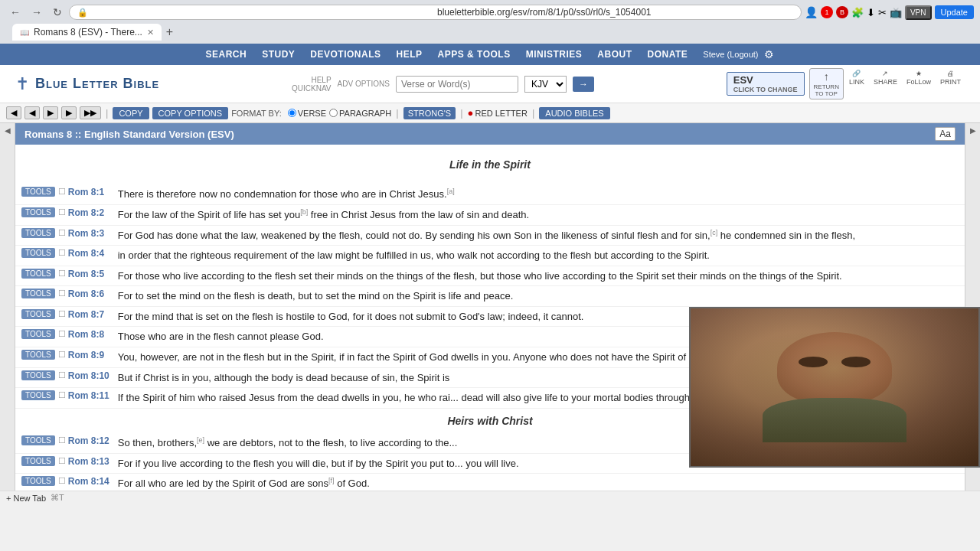 The image size is (980, 551). Describe the element at coordinates (538, 484) in the screenshot. I see `verse-text-8-14: For all who are led by the Spirit of God…` at that location.